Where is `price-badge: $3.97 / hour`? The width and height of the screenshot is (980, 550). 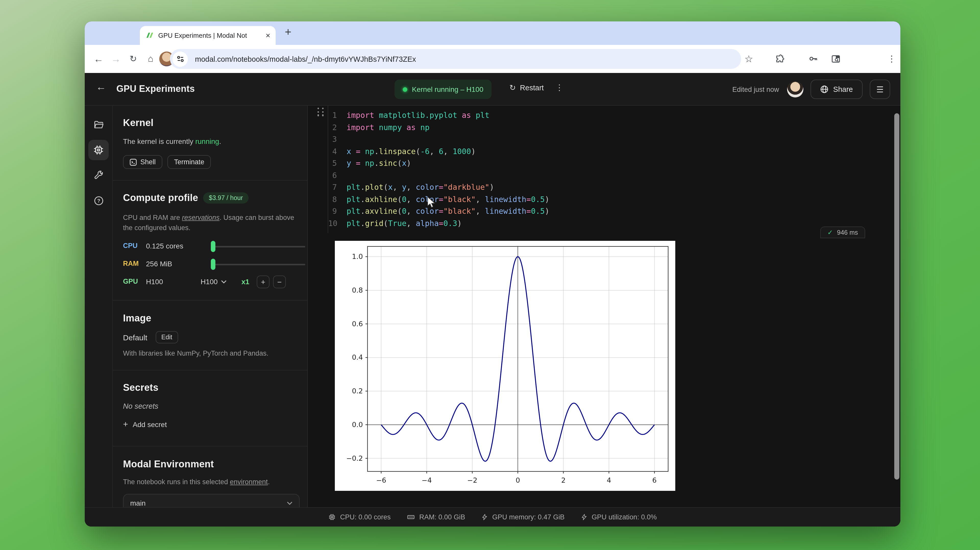
price-badge: $3.97 / hour is located at coordinates (226, 198).